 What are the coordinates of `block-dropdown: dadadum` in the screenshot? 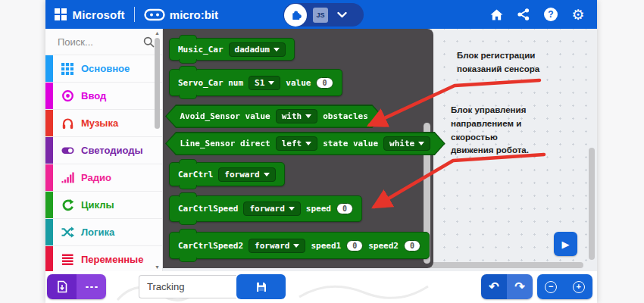 It's located at (258, 50).